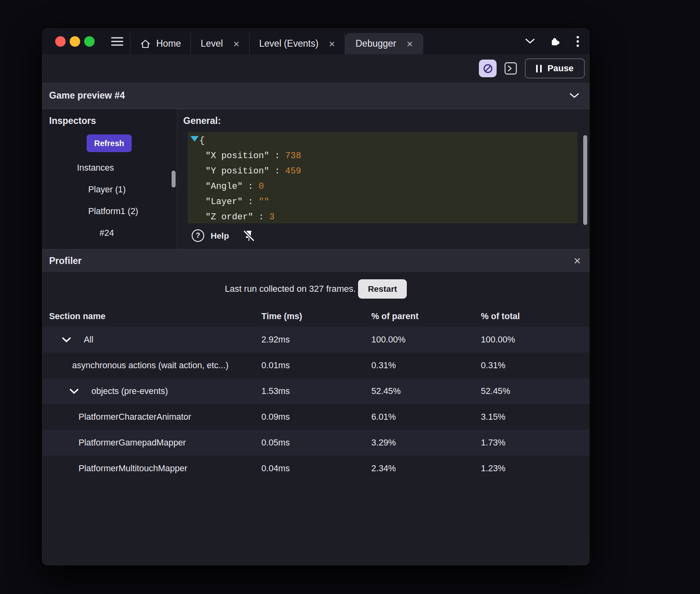  Describe the element at coordinates (65, 261) in the screenshot. I see `profiler-title: Profiler` at that location.